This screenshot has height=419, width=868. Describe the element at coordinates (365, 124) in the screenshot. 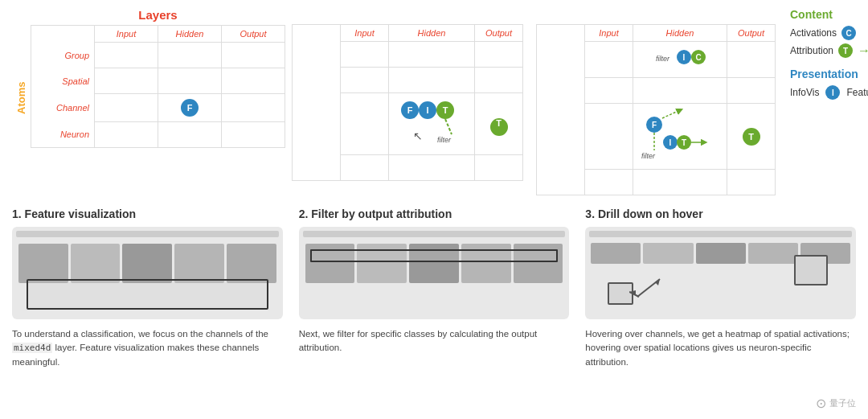

I see `d2-c-input` at that location.